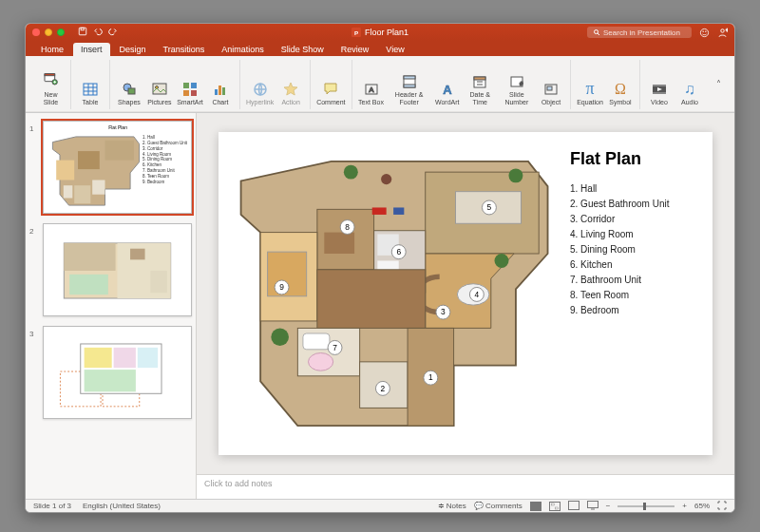 This screenshot has height=532, width=760. What do you see at coordinates (184, 49) in the screenshot?
I see `tab-transitions: Transitions` at bounding box center [184, 49].